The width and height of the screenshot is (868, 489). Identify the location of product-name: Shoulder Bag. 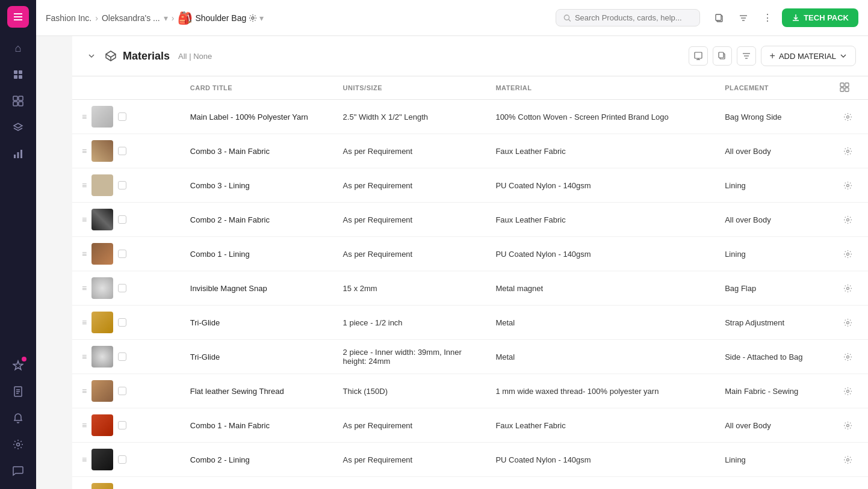
(220, 18).